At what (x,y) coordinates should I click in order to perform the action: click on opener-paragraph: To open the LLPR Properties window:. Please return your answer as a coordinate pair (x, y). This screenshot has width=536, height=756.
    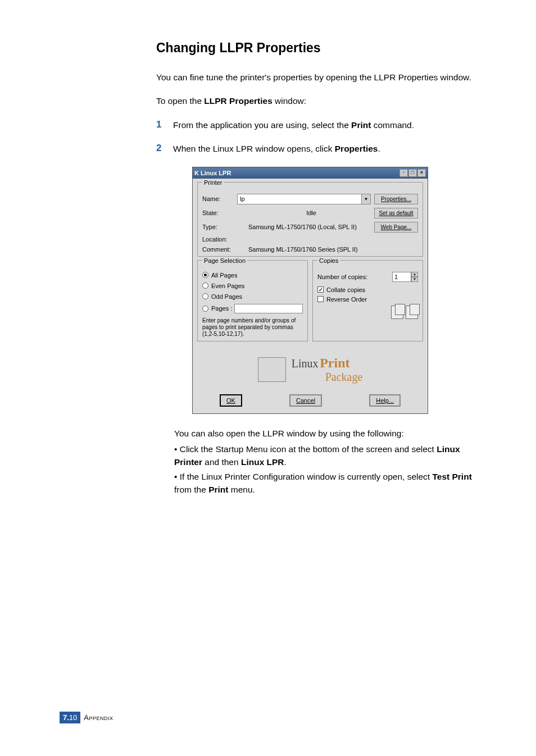
    Looking at the image, I should click on (322, 101).